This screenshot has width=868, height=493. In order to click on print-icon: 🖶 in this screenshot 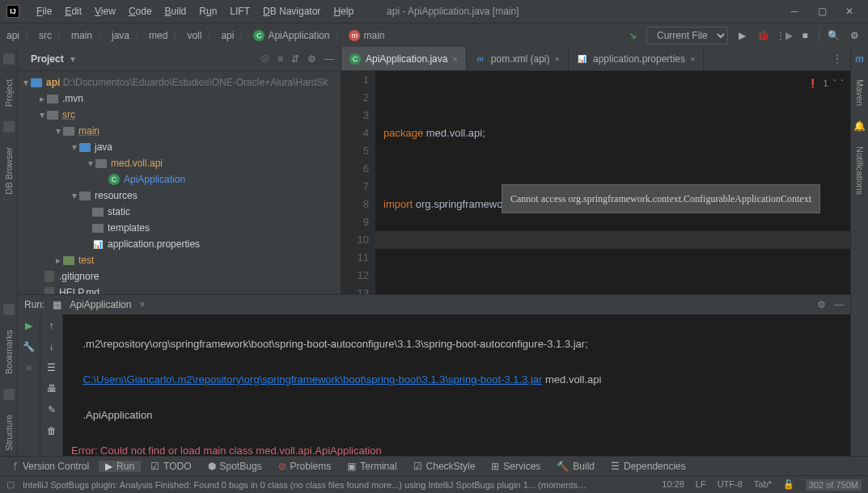, I will do `click(52, 389)`.